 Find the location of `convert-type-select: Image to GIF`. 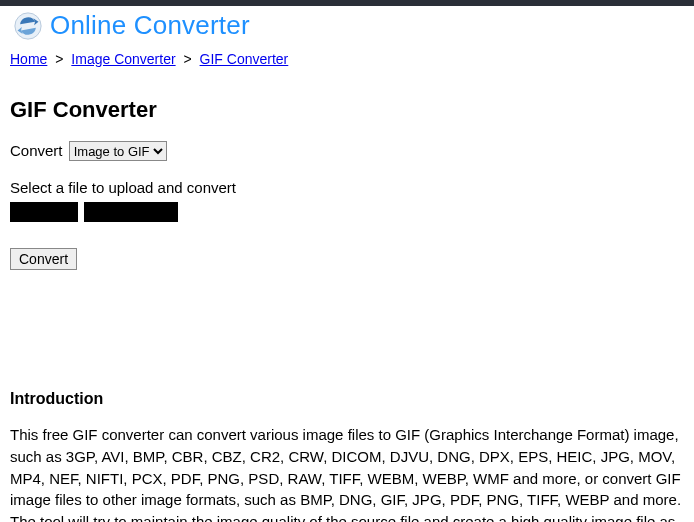

convert-type-select: Image to GIF is located at coordinates (118, 151).